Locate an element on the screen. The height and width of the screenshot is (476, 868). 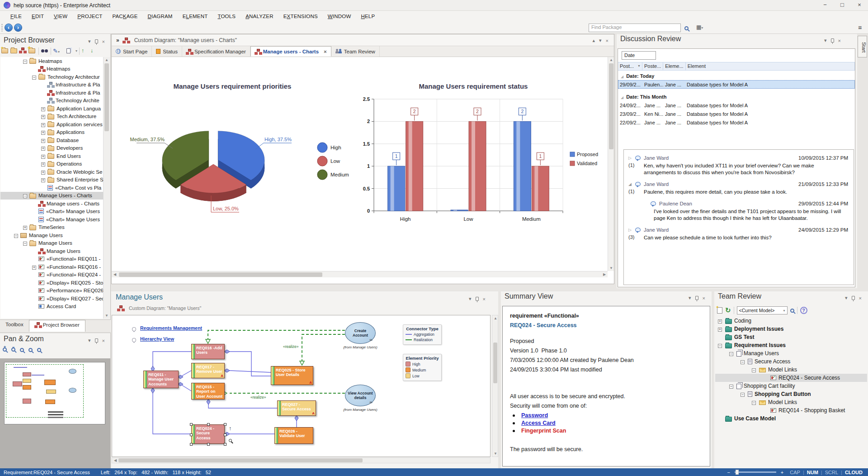
new-post-icon is located at coordinates (720, 310).